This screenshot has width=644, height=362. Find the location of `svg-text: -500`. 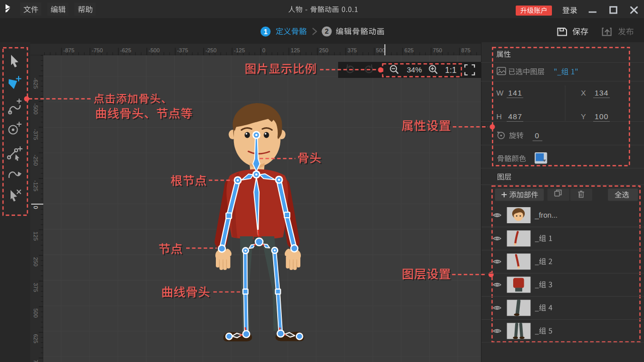

svg-text: -500 is located at coordinates (36, 109).